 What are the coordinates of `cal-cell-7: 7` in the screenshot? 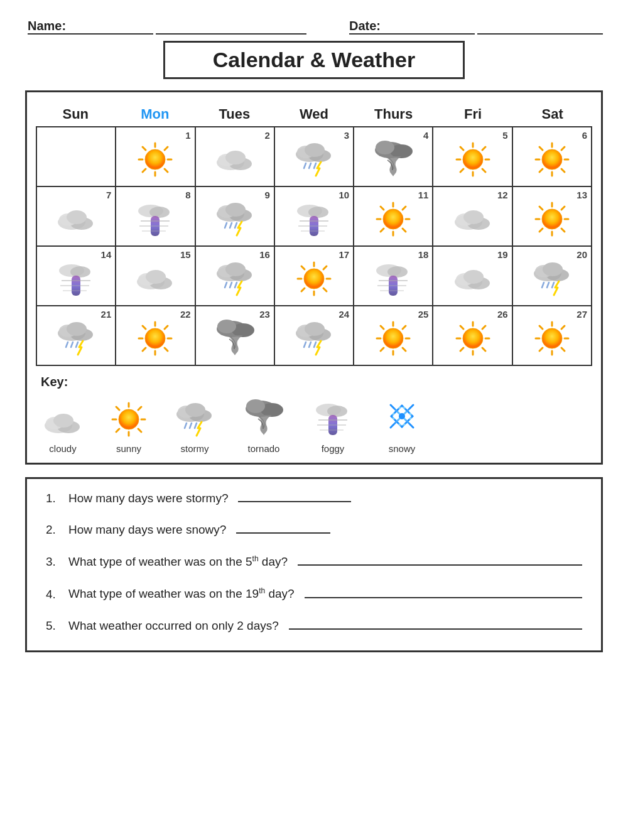 It's located at (77, 217).